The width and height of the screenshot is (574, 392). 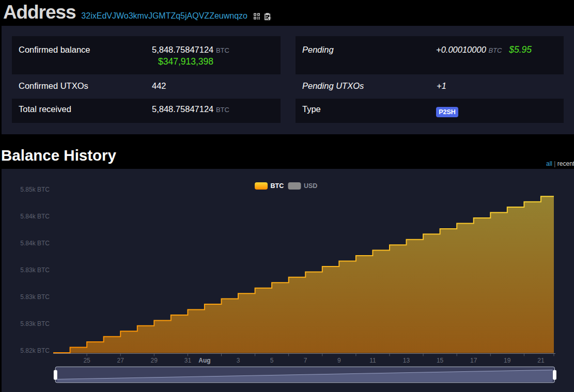 I want to click on svg-text: BTC, so click(x=277, y=186).